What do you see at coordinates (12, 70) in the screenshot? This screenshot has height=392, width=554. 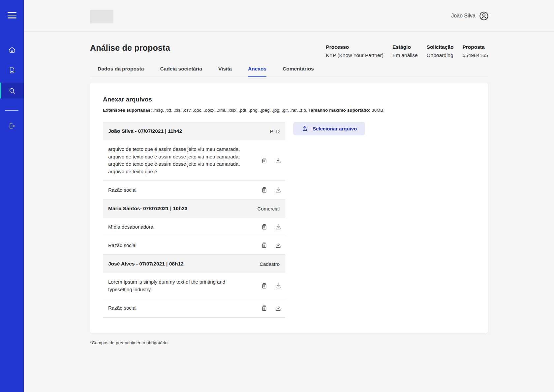 I see `document-icon` at bounding box center [12, 70].